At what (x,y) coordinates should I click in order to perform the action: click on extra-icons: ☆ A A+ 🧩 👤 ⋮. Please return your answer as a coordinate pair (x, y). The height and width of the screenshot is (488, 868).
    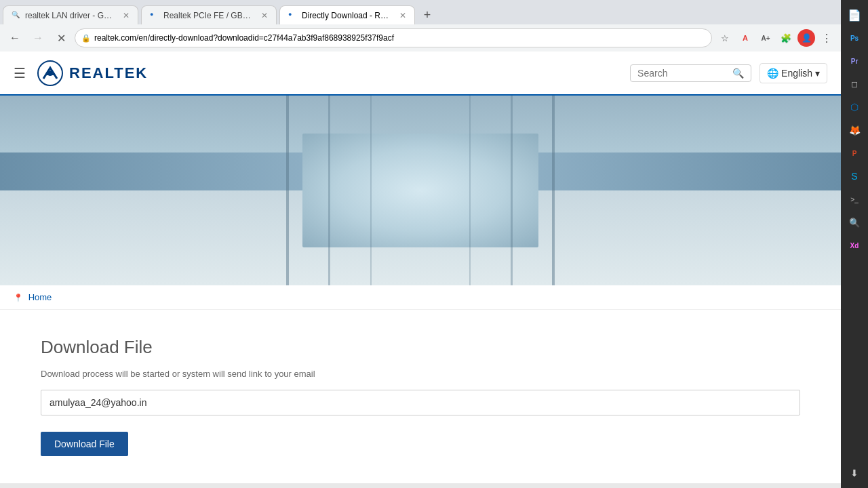
    Looking at the image, I should click on (776, 38).